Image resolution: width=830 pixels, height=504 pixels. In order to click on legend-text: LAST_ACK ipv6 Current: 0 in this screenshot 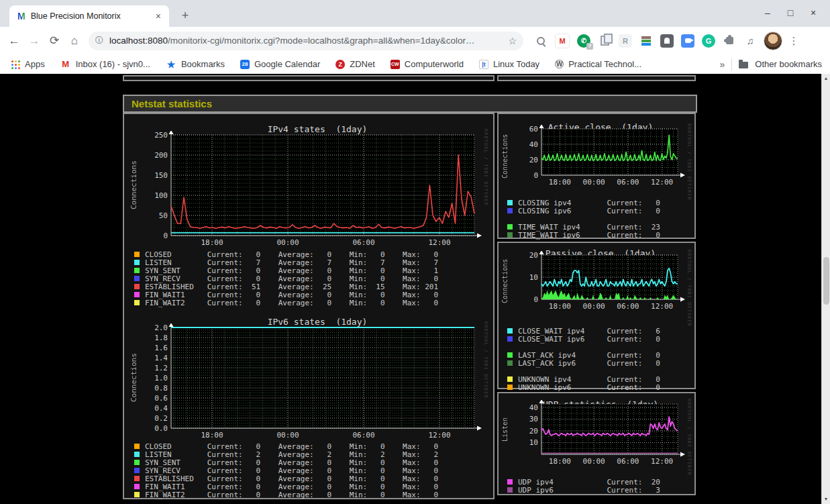, I will do `click(589, 364)`.